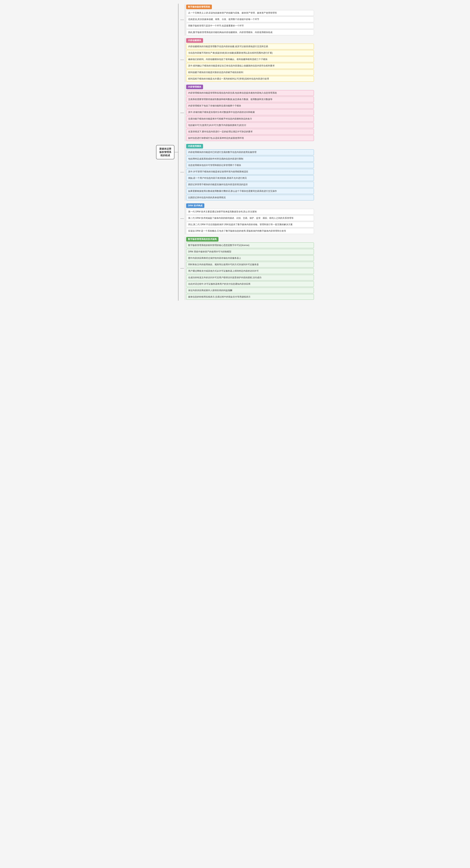 The height and width of the screenshot is (868, 470). I want to click on leaf-6-0: 数字版权管理系统的权利管理的核心思想是数字许可证(license), so click(250, 245).